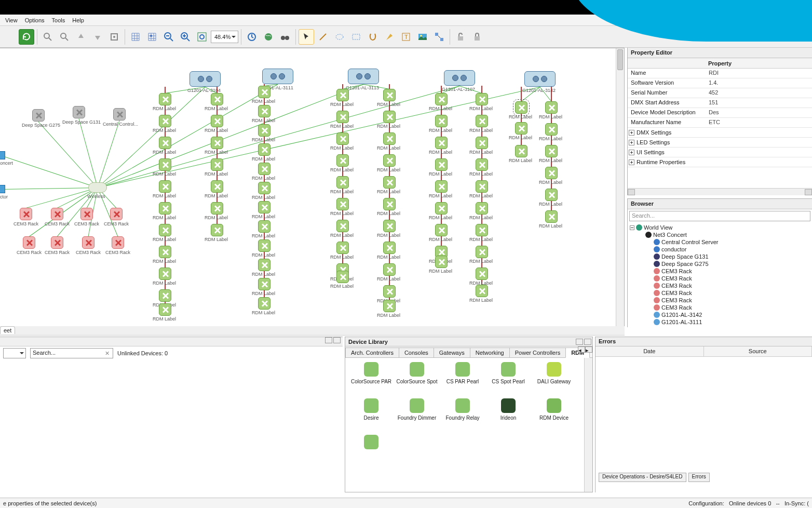 The image size is (812, 508). What do you see at coordinates (620, 188) in the screenshot?
I see `canvas-scrollbar-v` at bounding box center [620, 188].